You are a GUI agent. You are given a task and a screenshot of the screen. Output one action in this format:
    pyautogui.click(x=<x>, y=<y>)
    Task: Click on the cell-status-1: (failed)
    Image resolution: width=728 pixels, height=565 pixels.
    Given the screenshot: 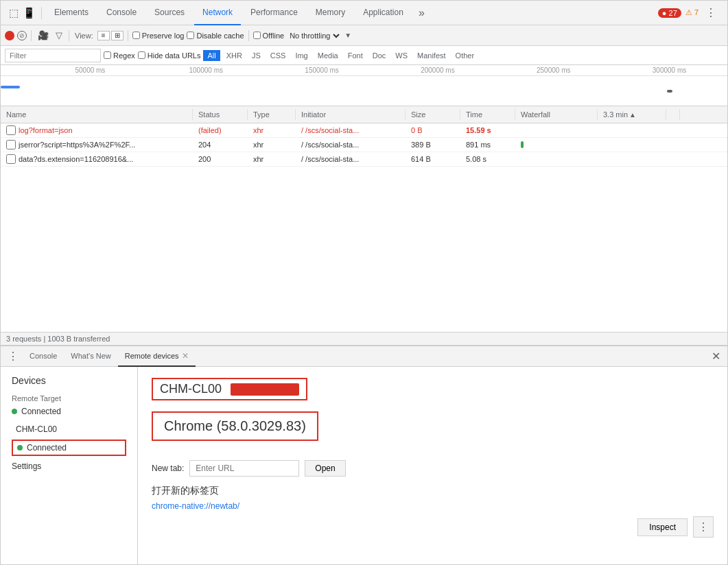 What is the action you would take?
    pyautogui.click(x=220, y=130)
    